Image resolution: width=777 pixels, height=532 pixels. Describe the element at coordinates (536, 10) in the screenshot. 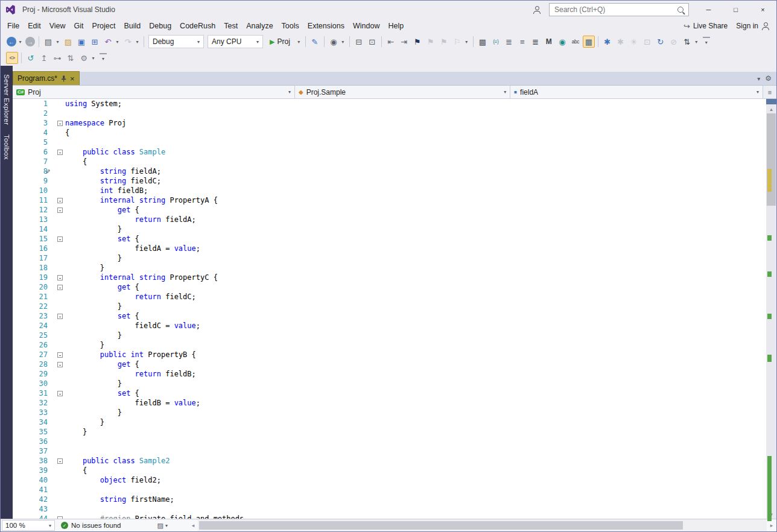

I see `feedback-icon` at that location.